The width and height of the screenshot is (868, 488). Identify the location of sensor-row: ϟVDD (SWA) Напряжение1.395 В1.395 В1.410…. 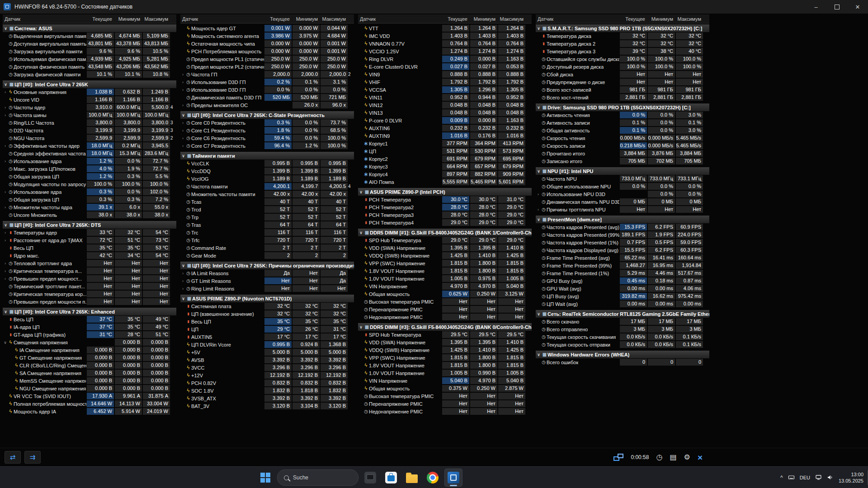
(445, 343).